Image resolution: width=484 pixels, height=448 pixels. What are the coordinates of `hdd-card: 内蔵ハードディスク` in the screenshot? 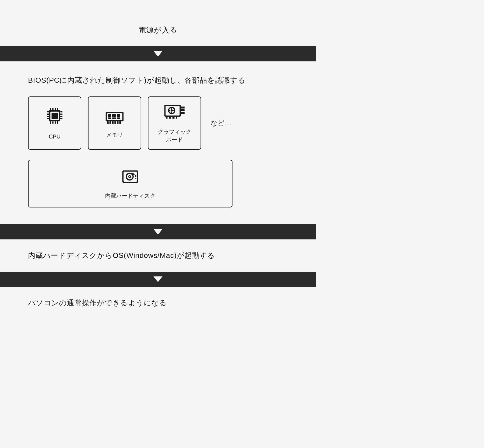 It's located at (130, 184).